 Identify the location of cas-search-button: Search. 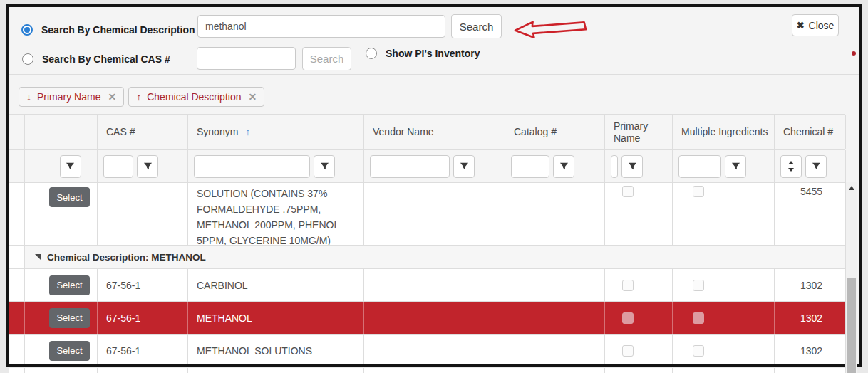
(326, 58).